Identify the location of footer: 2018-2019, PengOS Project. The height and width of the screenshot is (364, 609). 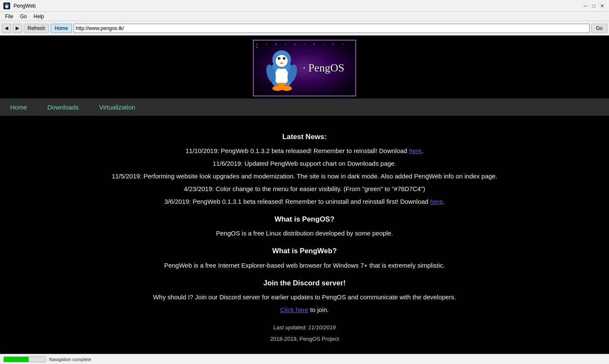
(304, 339).